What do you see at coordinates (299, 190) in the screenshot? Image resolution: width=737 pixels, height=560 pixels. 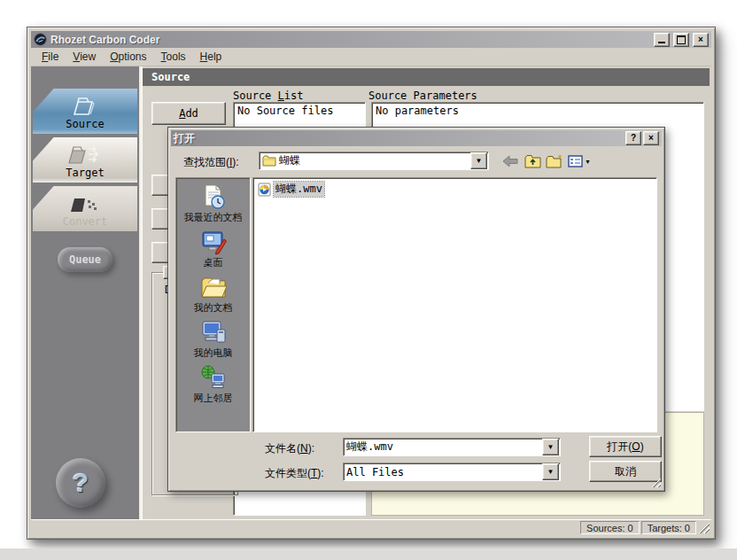 I see `file-item-name: 蝴蝶.wmv` at bounding box center [299, 190].